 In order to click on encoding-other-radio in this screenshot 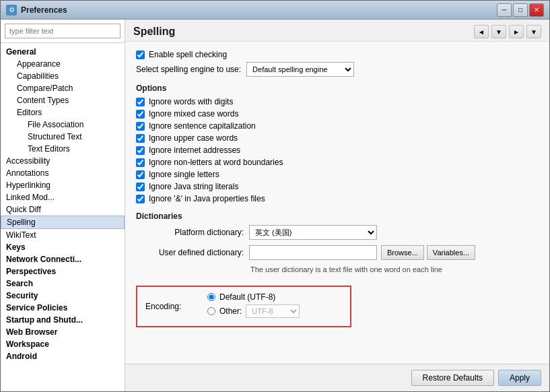, I will do `click(211, 311)`.